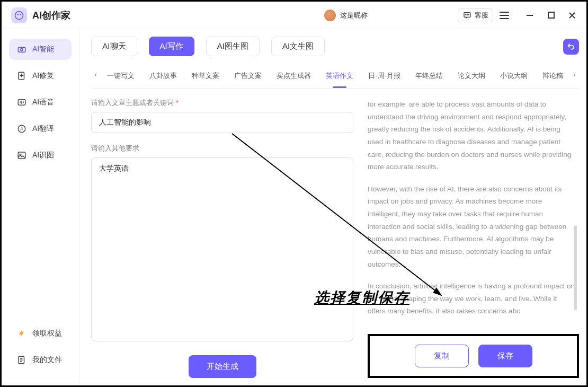 Image resolution: width=588 pixels, height=387 pixels. I want to click on sidebar-item-label: 领取权益, so click(47, 333).